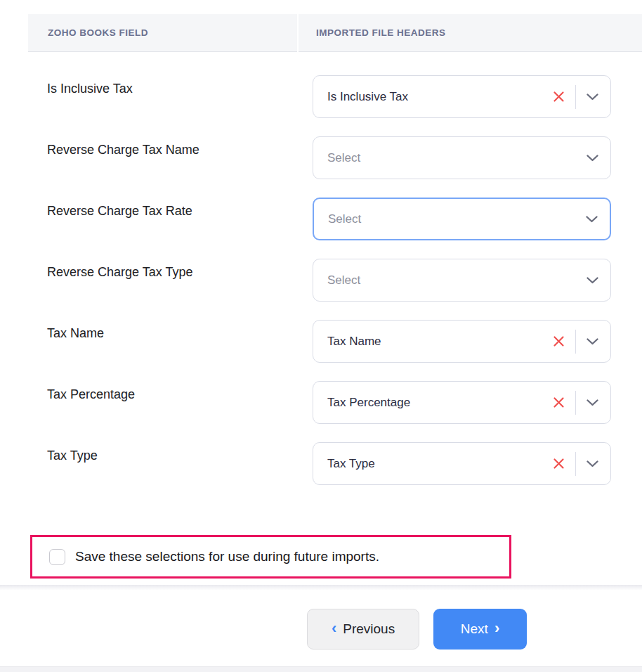  Describe the element at coordinates (119, 211) in the screenshot. I see `zoho-field-label: Reverse Charge Tax Rate` at that location.